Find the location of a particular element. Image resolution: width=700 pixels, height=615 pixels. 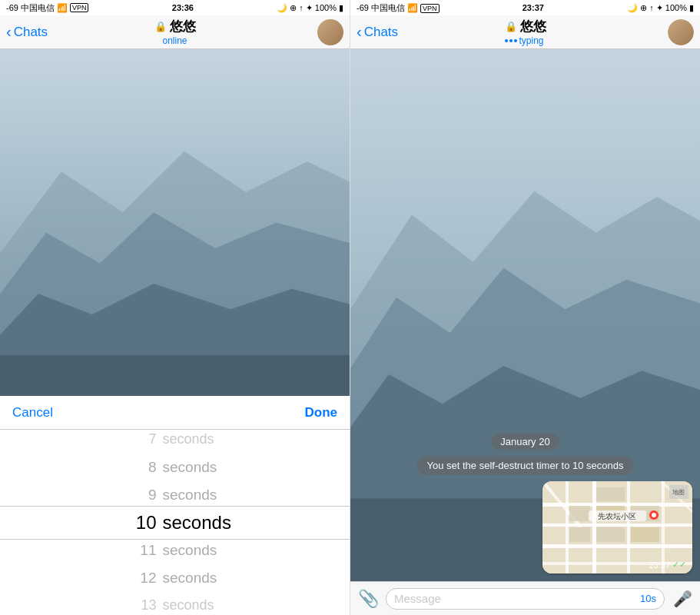

left-status-right: -69 中国电信 📶 VPN is located at coordinates (398, 8).